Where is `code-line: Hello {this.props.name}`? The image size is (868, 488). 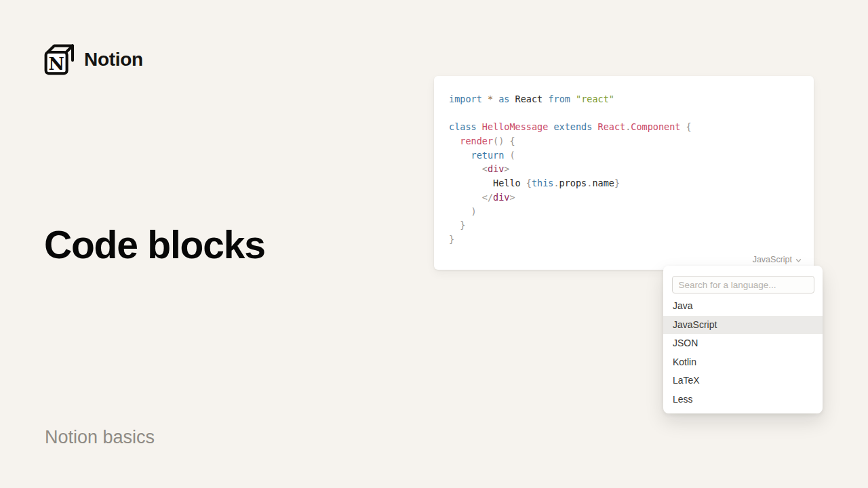 code-line: Hello {this.props.name} is located at coordinates (628, 183).